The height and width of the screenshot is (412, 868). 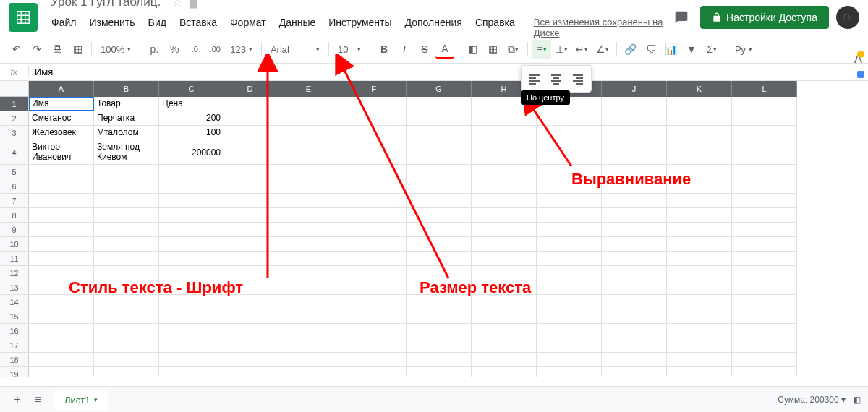 I want to click on sheet-tab-1: Лист1▾, so click(x=81, y=400).